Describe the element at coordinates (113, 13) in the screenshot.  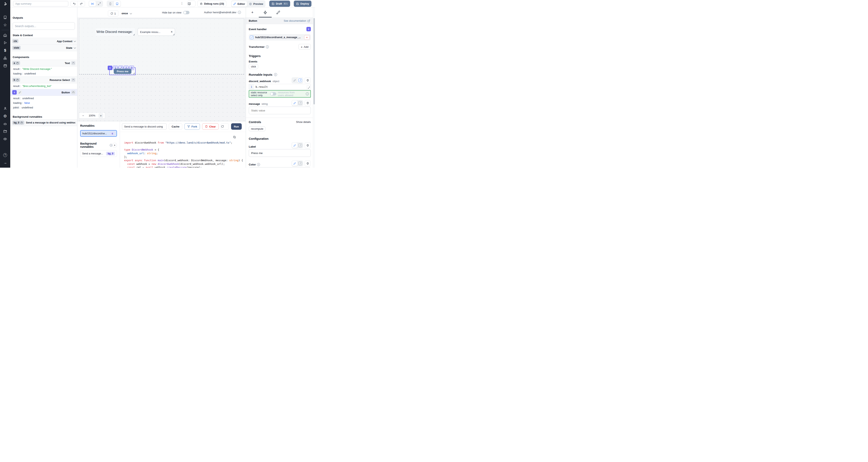
I see `refresh-count-button: 1` at that location.